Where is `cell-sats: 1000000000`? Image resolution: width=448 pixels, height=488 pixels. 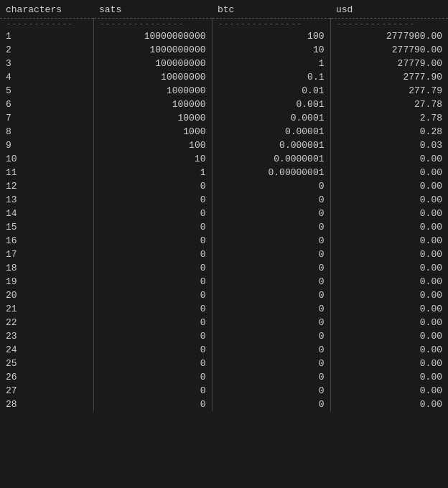 cell-sats: 1000000000 is located at coordinates (152, 50).